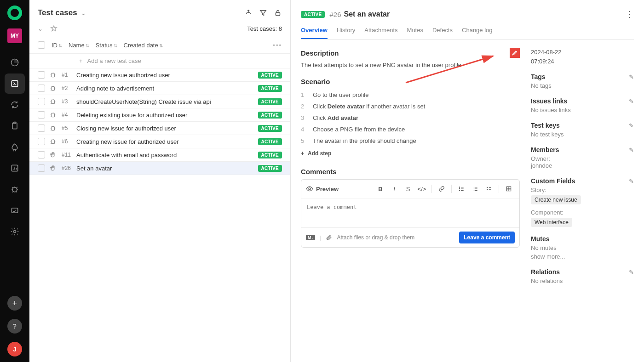 The image size is (644, 362). What do you see at coordinates (582, 57) in the screenshot?
I see `timestamp-text: 2024-08-2207:09:24` at bounding box center [582, 57].